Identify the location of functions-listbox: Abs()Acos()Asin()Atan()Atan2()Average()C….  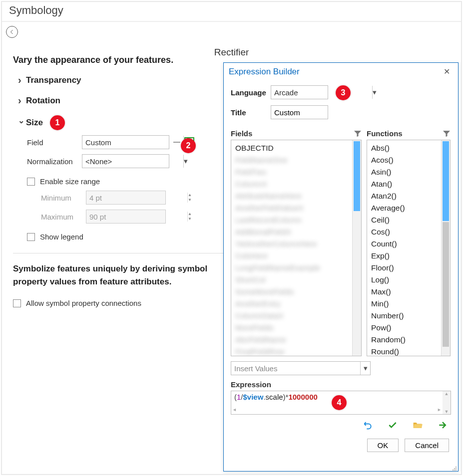
(409, 248).